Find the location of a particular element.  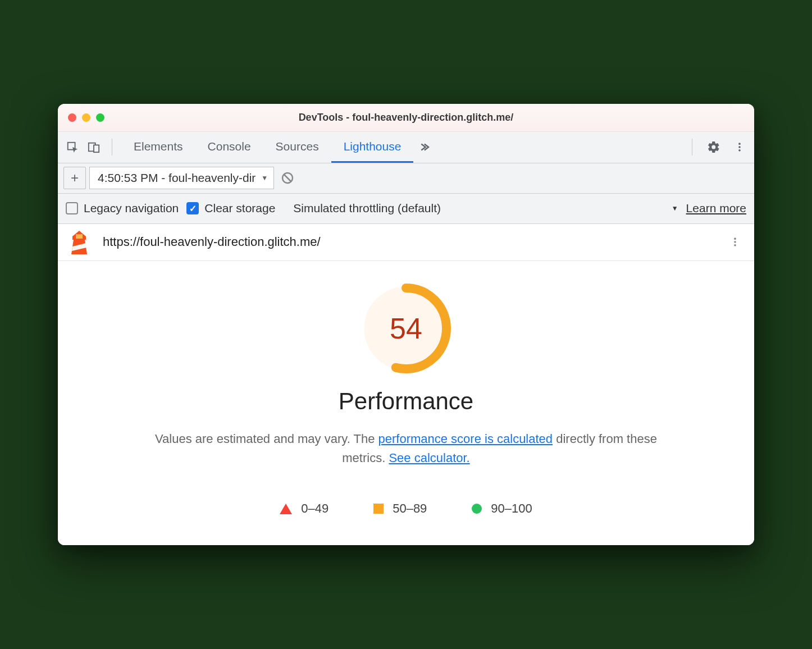

legacy-navigation-option: Legacy navigation is located at coordinates (122, 208).